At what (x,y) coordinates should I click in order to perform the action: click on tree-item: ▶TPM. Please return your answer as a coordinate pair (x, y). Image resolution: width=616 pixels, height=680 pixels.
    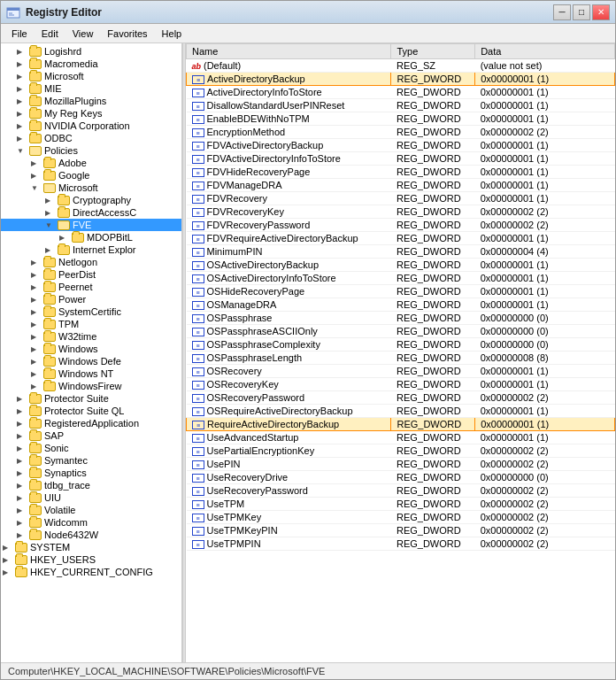
    Looking at the image, I should click on (91, 324).